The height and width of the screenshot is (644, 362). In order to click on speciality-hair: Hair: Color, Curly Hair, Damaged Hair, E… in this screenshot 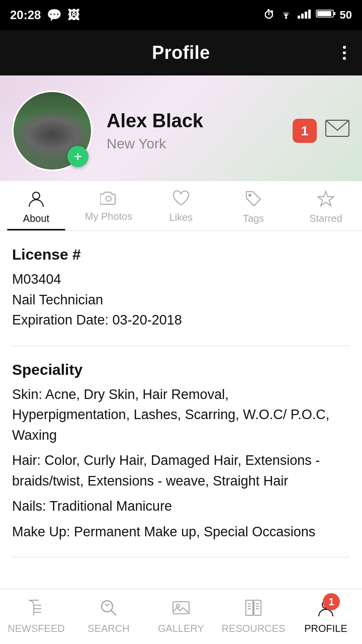, I will do `click(181, 471)`.